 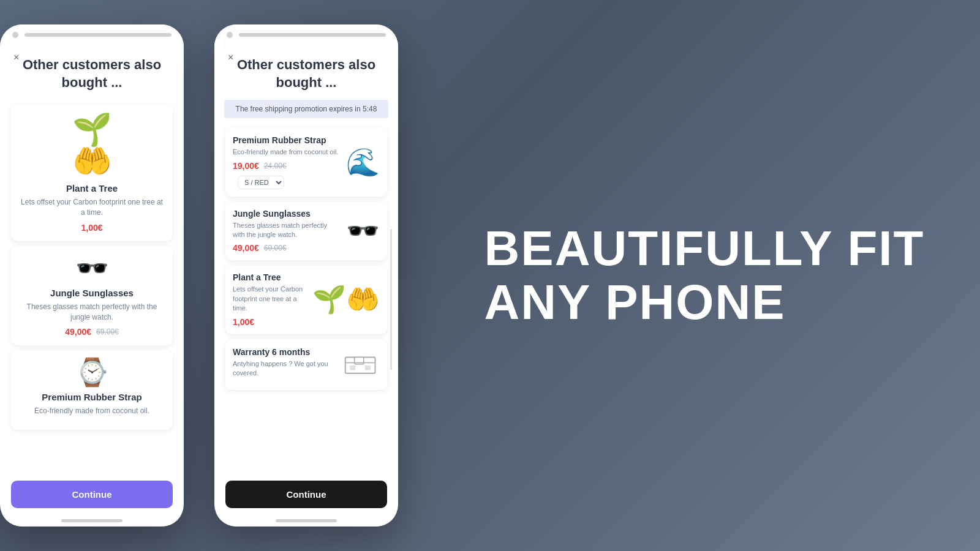 I want to click on phone-1-modal-title: Other customers also bought ..., so click(x=92, y=72).